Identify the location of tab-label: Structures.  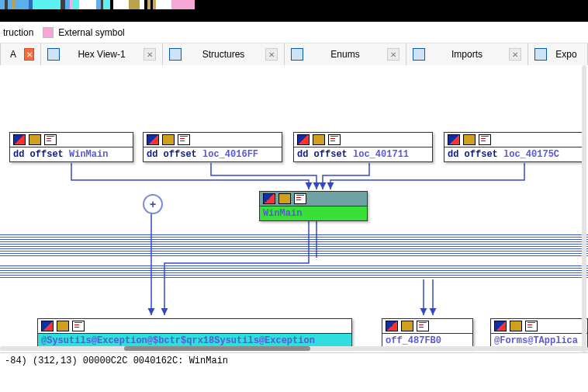
(223, 54).